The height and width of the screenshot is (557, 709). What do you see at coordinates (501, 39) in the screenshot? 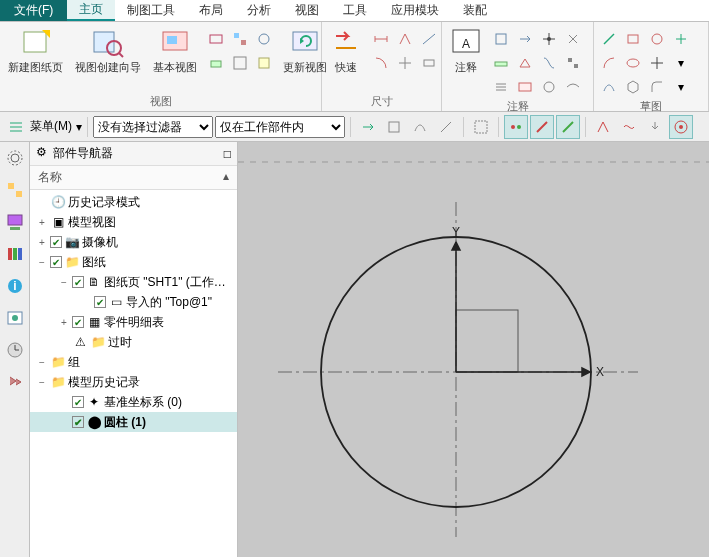
I see `anno-tool-1-icon` at bounding box center [501, 39].